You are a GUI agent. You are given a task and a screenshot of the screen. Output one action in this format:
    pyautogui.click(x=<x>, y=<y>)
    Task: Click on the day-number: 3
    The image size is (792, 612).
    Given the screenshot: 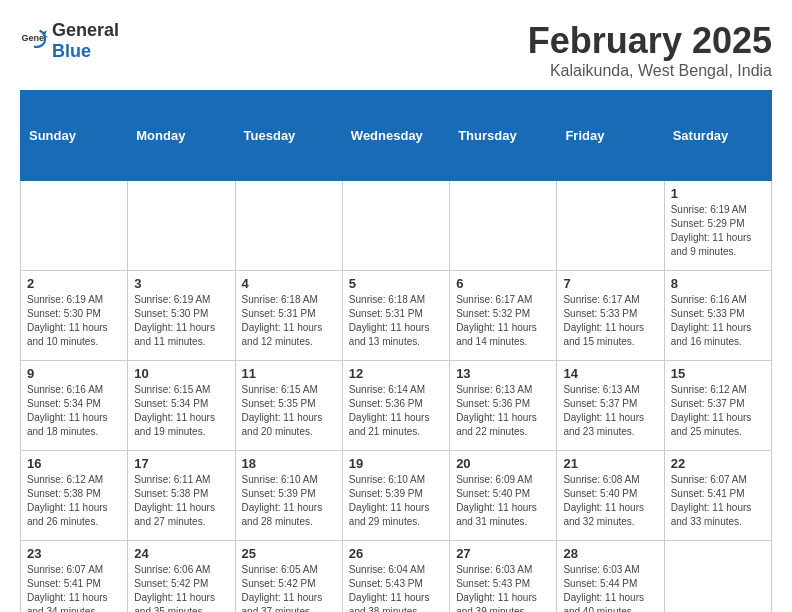 What is the action you would take?
    pyautogui.click(x=181, y=284)
    